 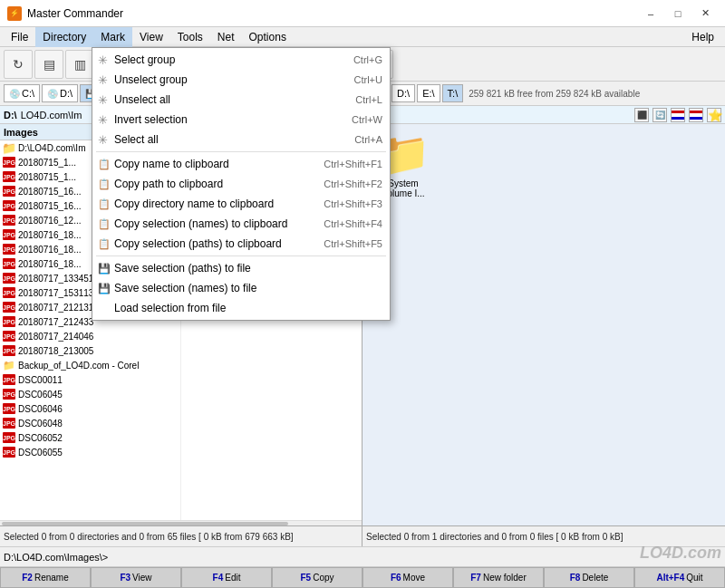 I want to click on maximize-button: □, so click(x=678, y=14).